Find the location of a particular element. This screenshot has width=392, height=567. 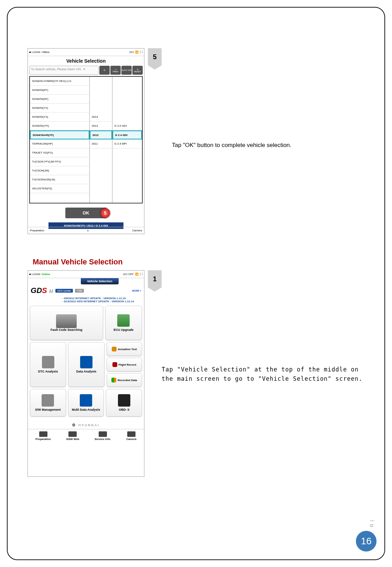

search-icon: 🔍 is located at coordinates (105, 70).